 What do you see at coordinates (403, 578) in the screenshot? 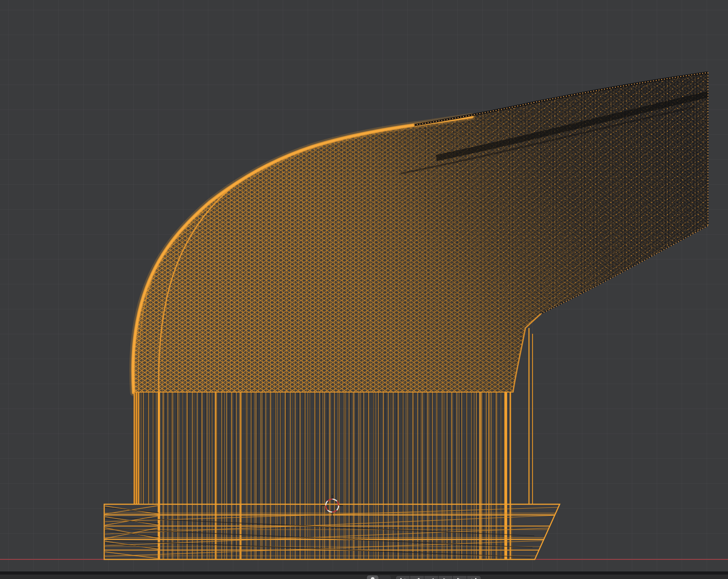
I see `jump-to-start-button` at bounding box center [403, 578].